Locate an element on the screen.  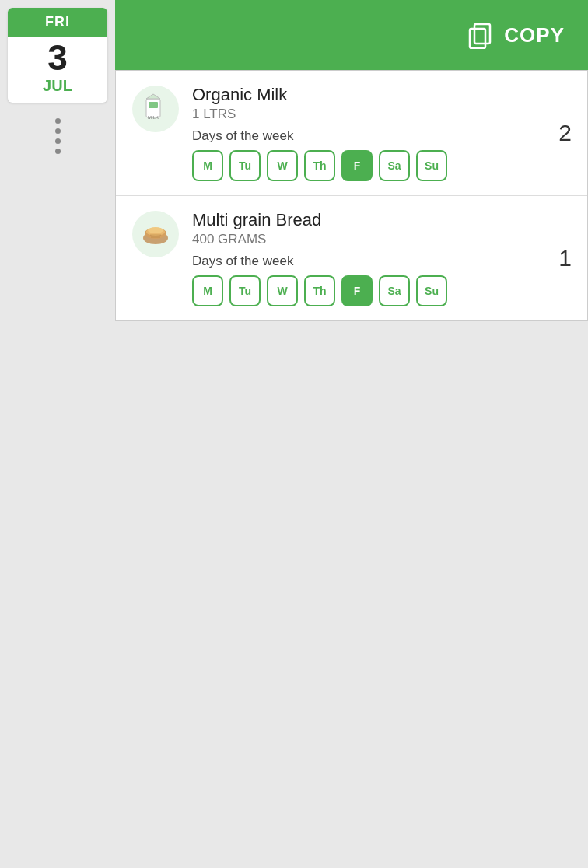
item-name: Organic Milk is located at coordinates (382, 95).